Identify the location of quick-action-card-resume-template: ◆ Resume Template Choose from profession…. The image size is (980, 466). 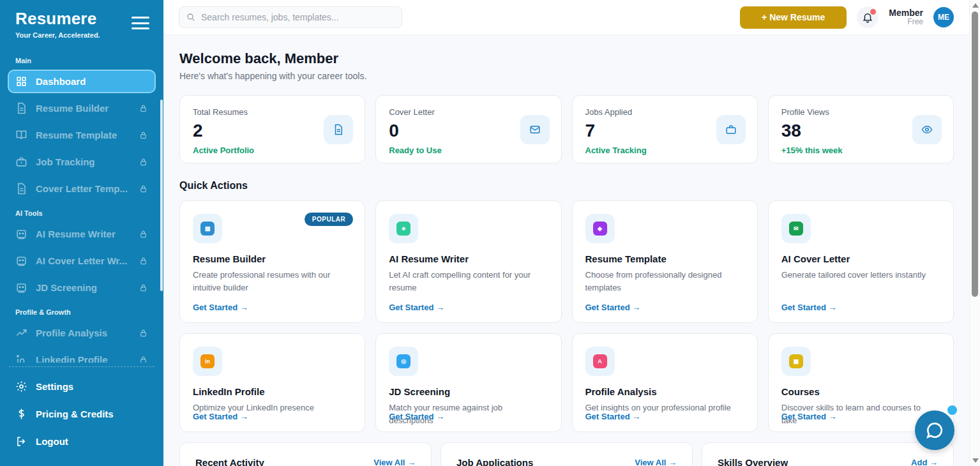
(665, 262).